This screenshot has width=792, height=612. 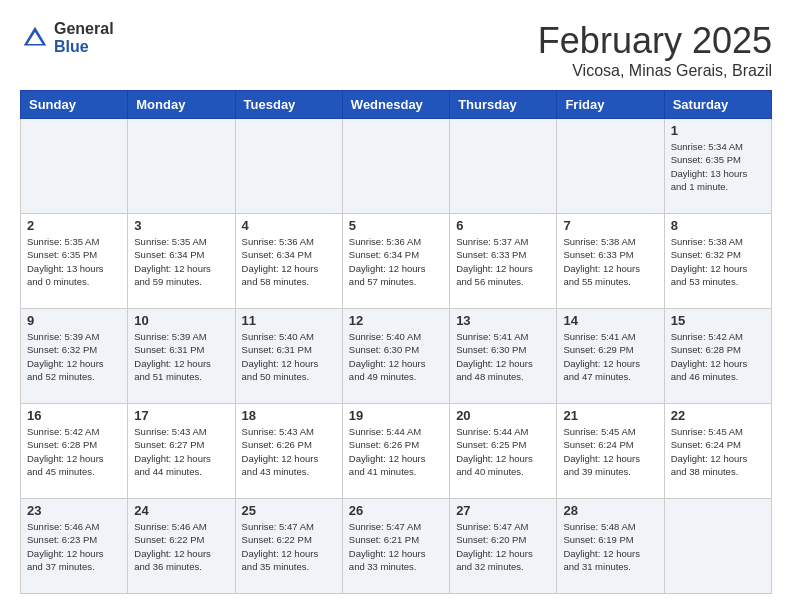 What do you see at coordinates (396, 546) in the screenshot?
I see `calendar-week-row: 23Sunrise: 5:46 AM Sunset: 6:23 PM Dayli…` at bounding box center [396, 546].